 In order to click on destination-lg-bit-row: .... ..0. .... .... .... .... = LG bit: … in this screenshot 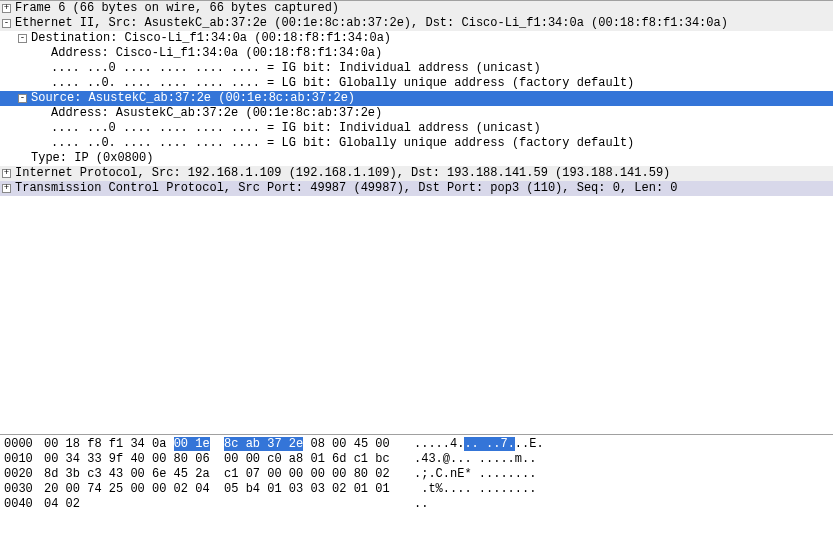, I will do `click(416, 84)`.